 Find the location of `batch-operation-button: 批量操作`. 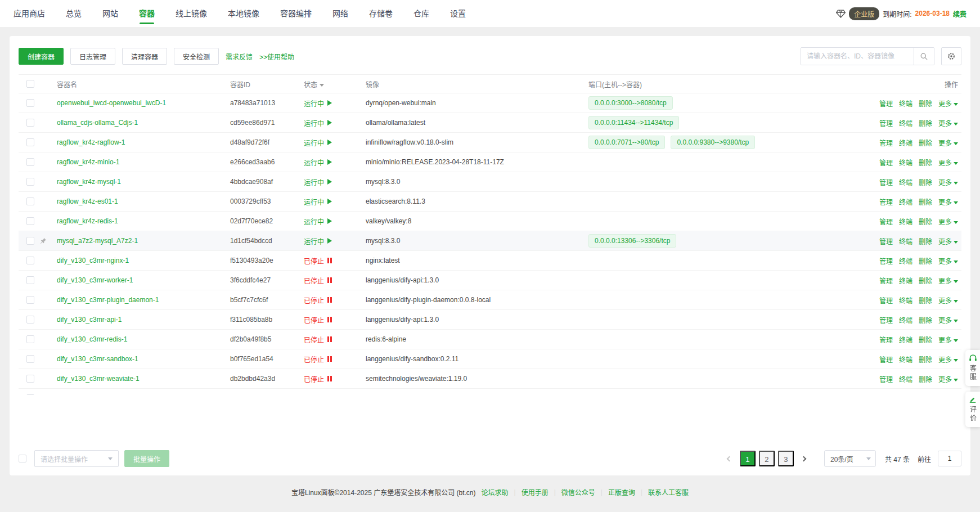

batch-operation-button: 批量操作 is located at coordinates (147, 459).